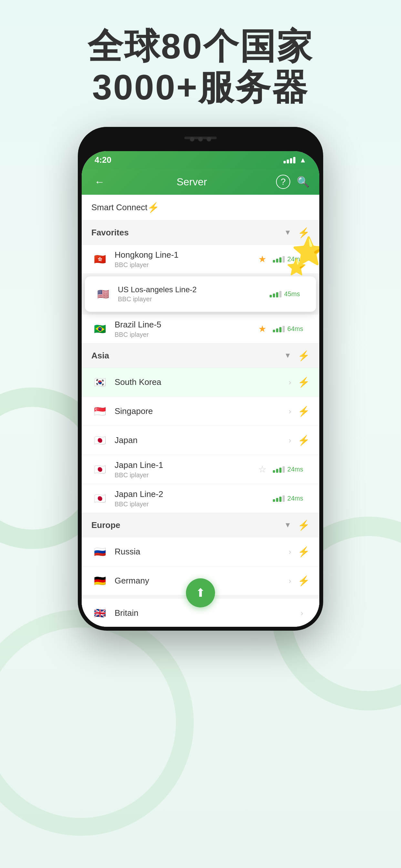 The height and width of the screenshot is (868, 401). I want to click on russia-item: 🇷🇺 Russia › ⚡, so click(201, 552).